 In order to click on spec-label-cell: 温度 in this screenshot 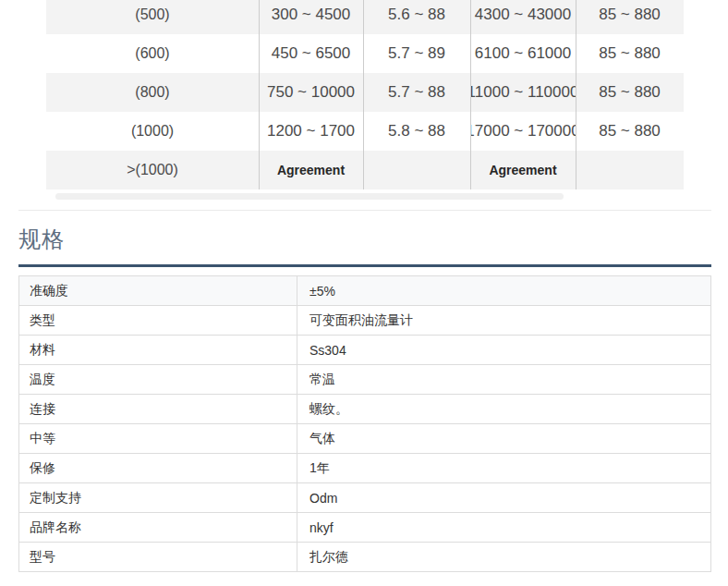, I will do `click(159, 380)`.